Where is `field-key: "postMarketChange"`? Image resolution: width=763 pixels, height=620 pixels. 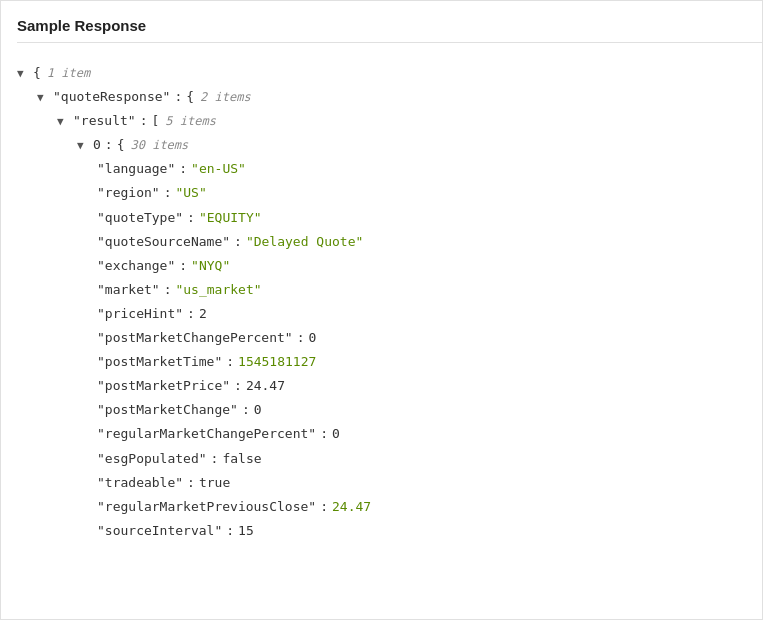 field-key: "postMarketChange" is located at coordinates (168, 410).